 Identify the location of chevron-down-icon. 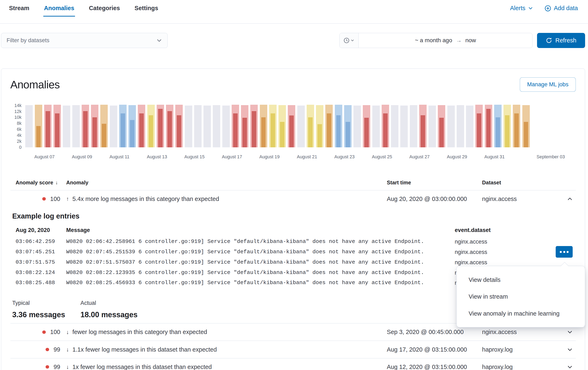
(353, 40).